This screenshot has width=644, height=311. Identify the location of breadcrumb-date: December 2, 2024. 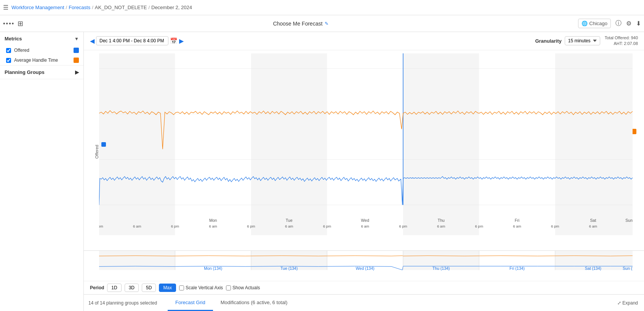
(171, 8).